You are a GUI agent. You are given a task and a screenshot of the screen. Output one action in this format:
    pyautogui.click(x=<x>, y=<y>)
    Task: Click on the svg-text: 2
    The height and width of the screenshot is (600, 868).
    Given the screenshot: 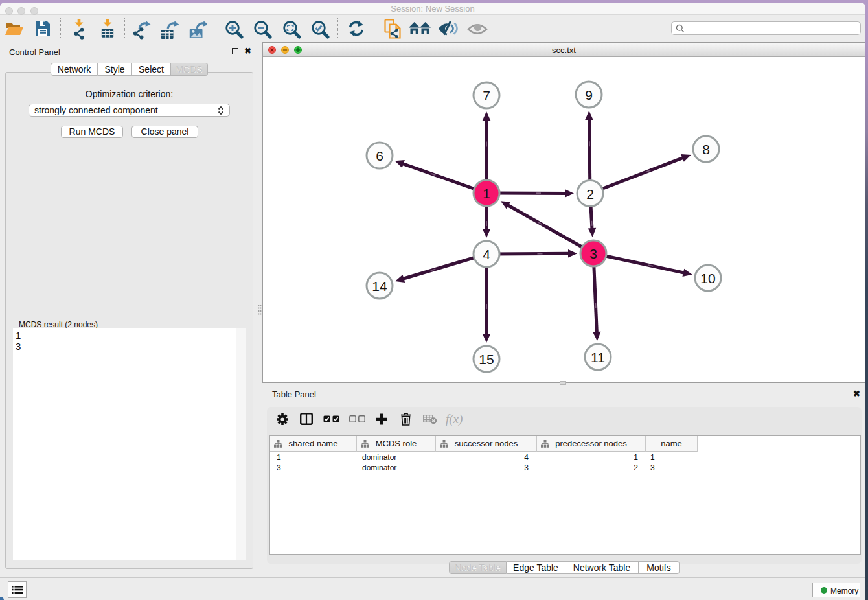 What is the action you would take?
    pyautogui.click(x=590, y=194)
    